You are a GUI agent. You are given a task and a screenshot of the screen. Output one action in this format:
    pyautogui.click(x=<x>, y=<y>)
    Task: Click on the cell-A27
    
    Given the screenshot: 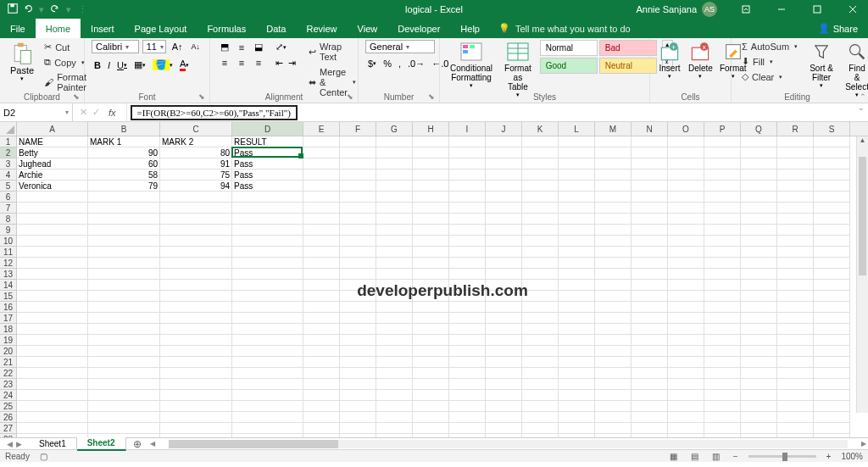 What is the action you would take?
    pyautogui.click(x=53, y=429)
    